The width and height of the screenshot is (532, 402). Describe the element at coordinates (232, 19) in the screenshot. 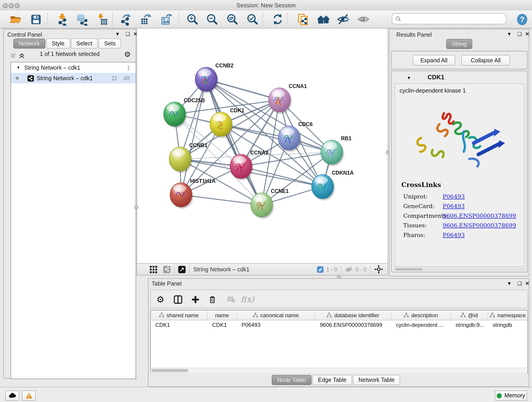

I see `zoom-fit-button` at that location.